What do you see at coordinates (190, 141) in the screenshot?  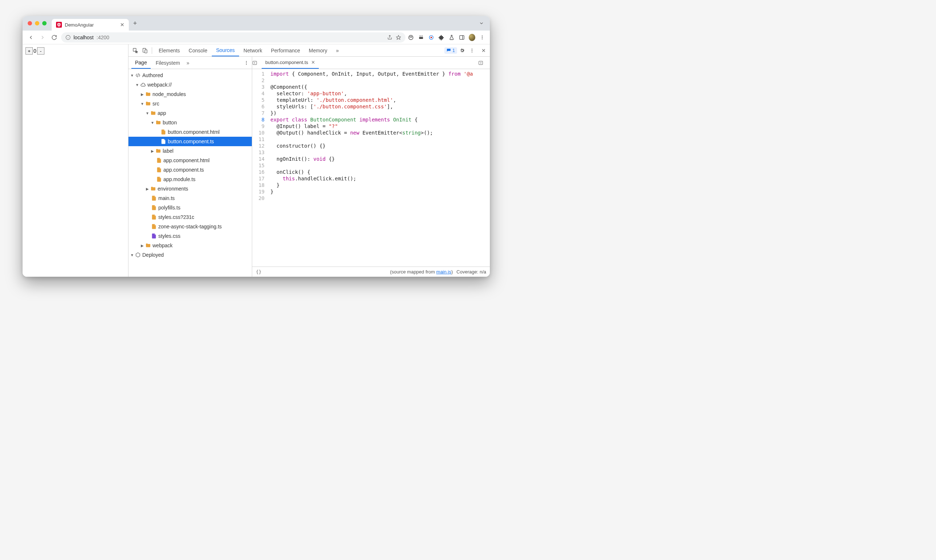 I see `tree-item-button-ts: button.component.ts` at bounding box center [190, 141].